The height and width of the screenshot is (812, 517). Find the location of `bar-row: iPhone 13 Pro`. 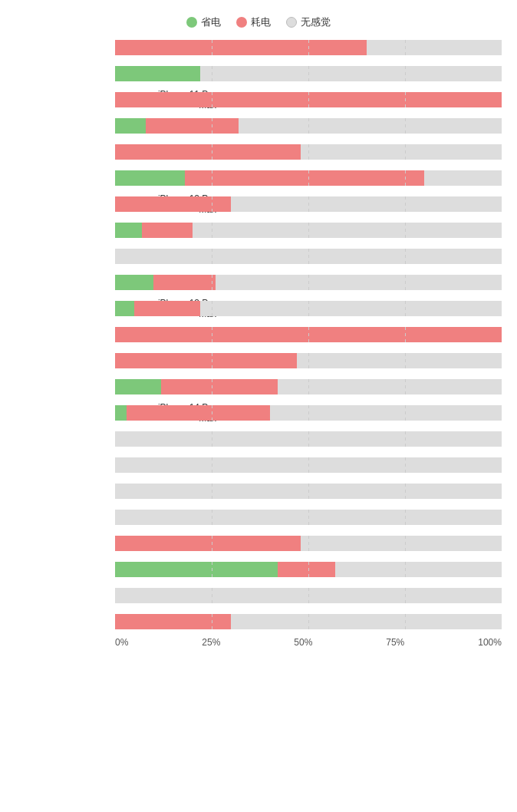

bar-row: iPhone 13 Pro is located at coordinates (308, 282).